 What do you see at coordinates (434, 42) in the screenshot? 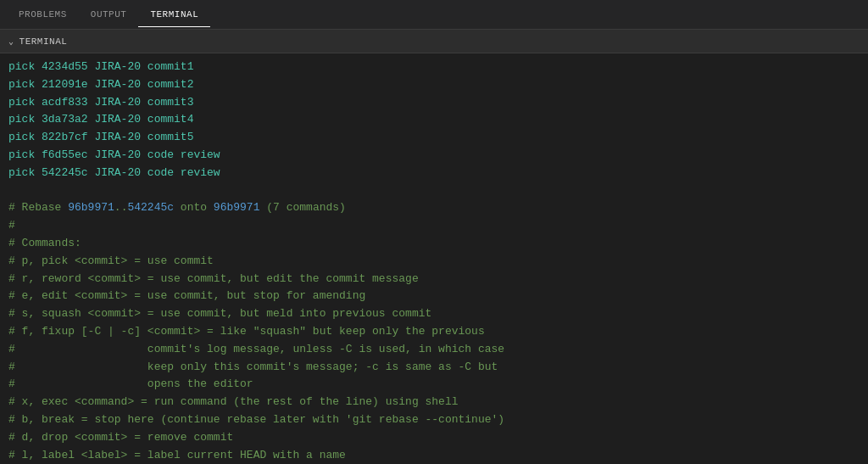
I see `terminal-header-bar: ⌄ TERMINAL` at bounding box center [434, 42].